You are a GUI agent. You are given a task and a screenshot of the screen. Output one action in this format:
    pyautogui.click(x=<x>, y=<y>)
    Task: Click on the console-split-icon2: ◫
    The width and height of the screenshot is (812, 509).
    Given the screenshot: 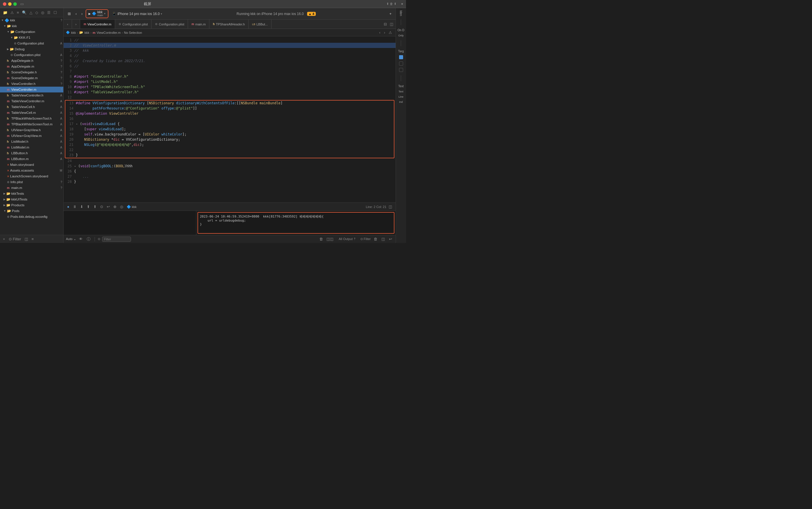 What is the action you would take?
    pyautogui.click(x=383, y=239)
    